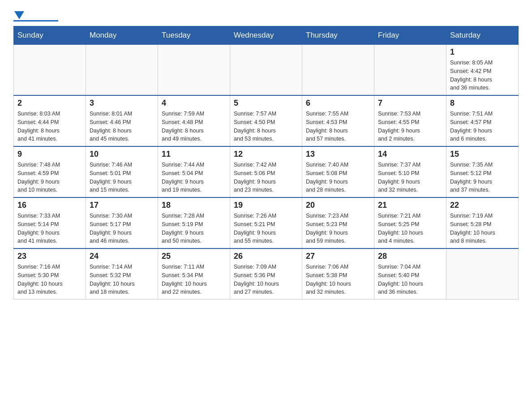 Image resolution: width=532 pixels, height=411 pixels. What do you see at coordinates (122, 172) in the screenshot?
I see `calendar-cell: 10Sunrise: 7:46 AM Sunset: 5:01 PM Dayli…` at bounding box center [122, 172].